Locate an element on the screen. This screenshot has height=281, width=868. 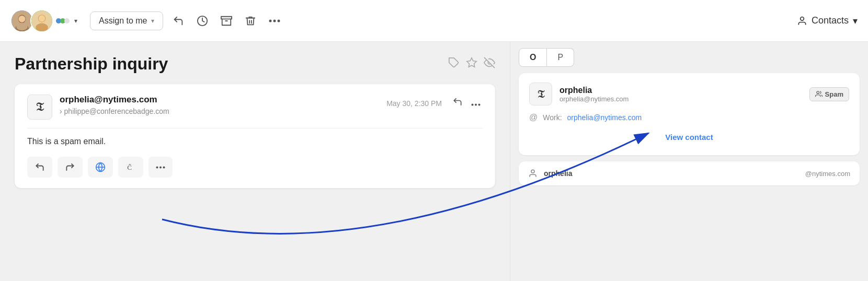
contact-email: orphelia@nytimes.com is located at coordinates (681, 99).